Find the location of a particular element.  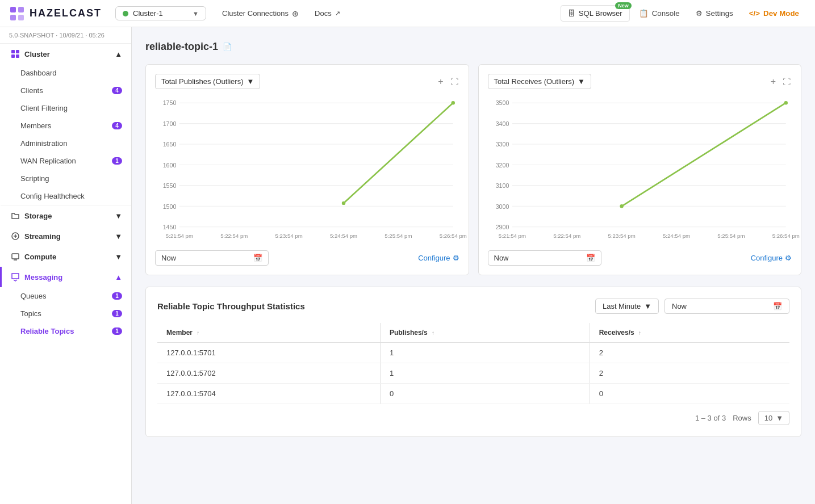

svg-text: 1700 is located at coordinates (170, 124).